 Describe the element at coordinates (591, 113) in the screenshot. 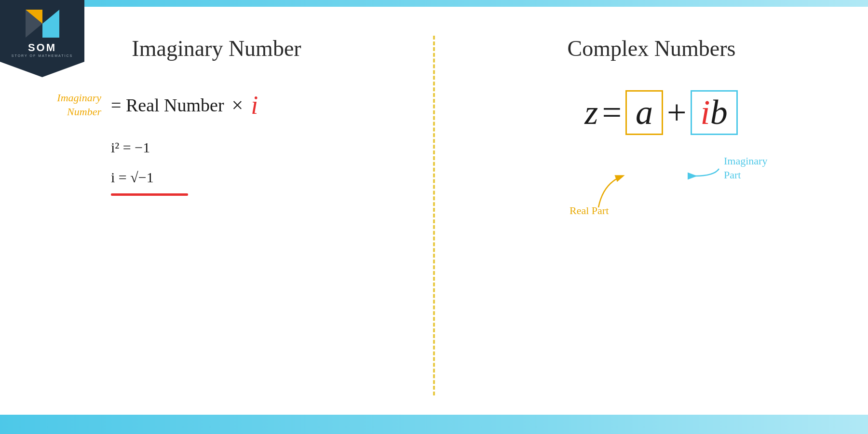

I see `z-symbol: z` at that location.